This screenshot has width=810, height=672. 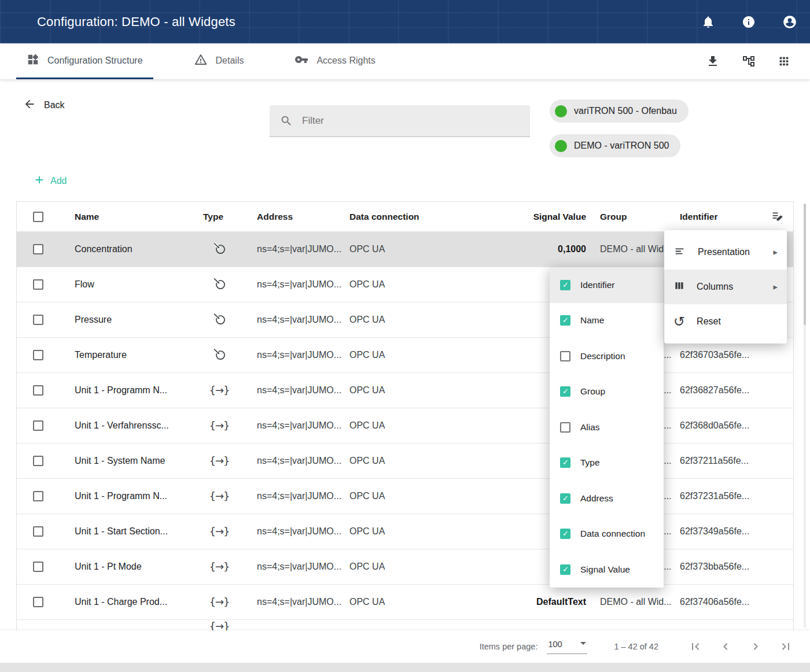 What do you see at coordinates (726, 647) in the screenshot?
I see `prev-page-icon` at bounding box center [726, 647].